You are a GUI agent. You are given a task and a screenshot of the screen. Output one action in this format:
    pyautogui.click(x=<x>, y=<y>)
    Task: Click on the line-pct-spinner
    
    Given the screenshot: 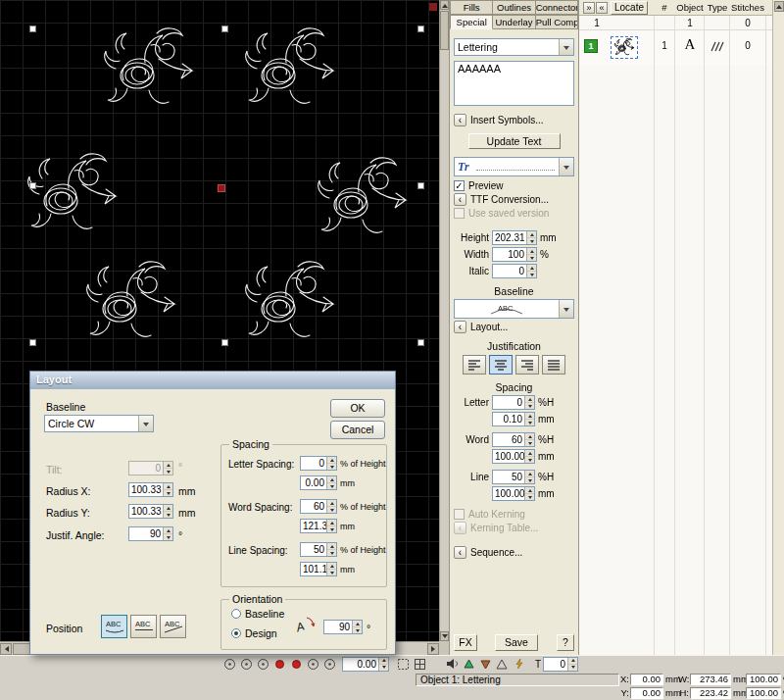 What is the action you would take?
    pyautogui.click(x=529, y=476)
    